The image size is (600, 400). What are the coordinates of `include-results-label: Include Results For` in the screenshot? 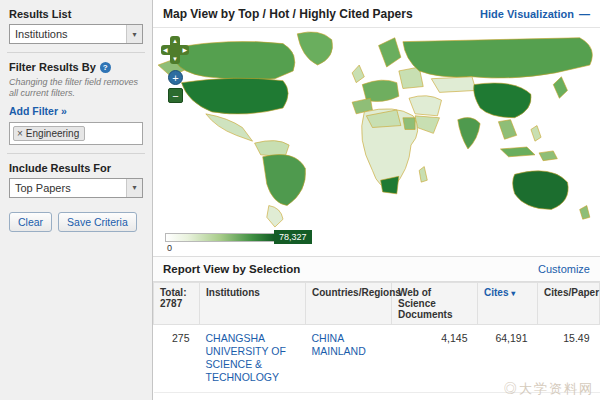 It's located at (76, 168).